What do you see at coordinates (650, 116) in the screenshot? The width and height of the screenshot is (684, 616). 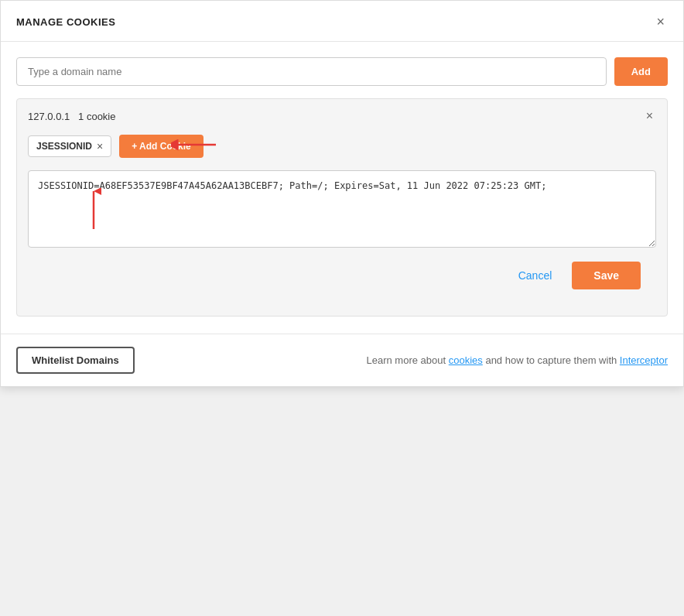 I see `domain-close-button: ×` at bounding box center [650, 116].